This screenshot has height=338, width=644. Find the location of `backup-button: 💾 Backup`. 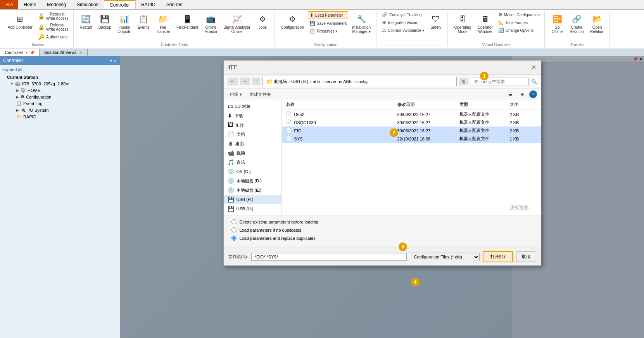

backup-button: 💾 Backup is located at coordinates (105, 21).